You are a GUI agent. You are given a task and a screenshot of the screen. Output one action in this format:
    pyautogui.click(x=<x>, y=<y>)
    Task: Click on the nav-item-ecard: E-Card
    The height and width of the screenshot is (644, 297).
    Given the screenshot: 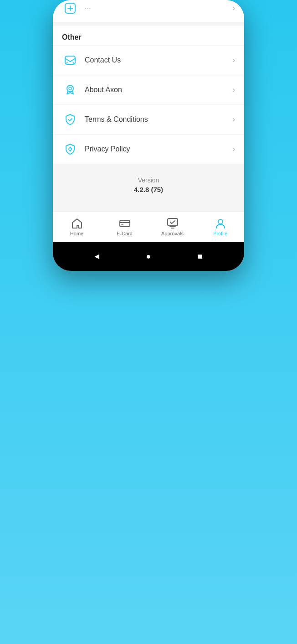 What is the action you would take?
    pyautogui.click(x=125, y=227)
    